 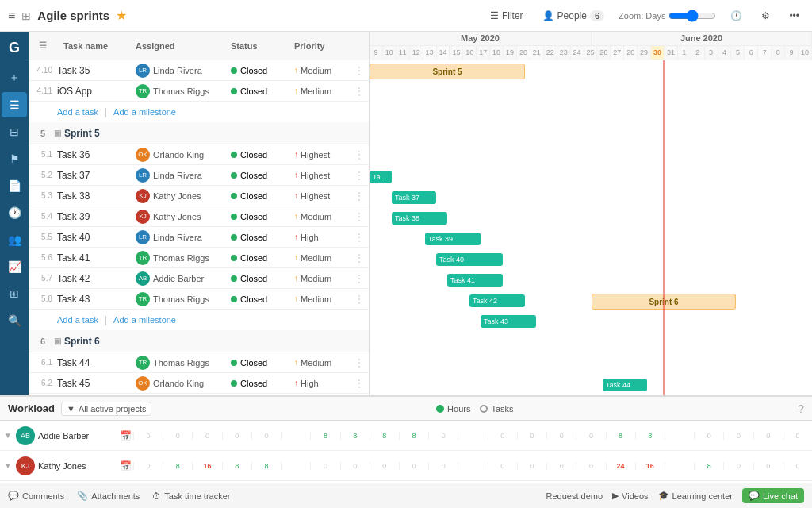 What do you see at coordinates (262, 46) in the screenshot?
I see `th-status: Status` at bounding box center [262, 46].